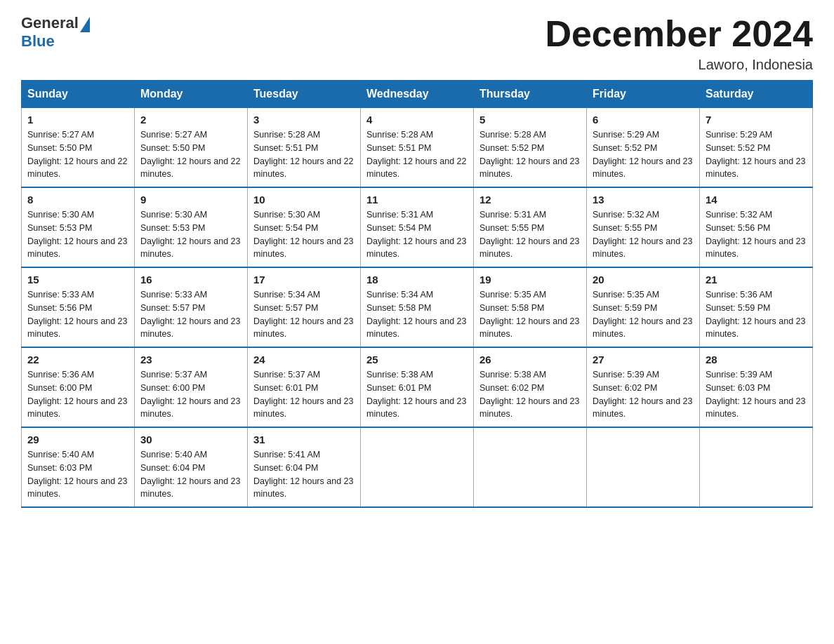  Describe the element at coordinates (305, 94) in the screenshot. I see `header-tuesday: Tuesday` at that location.